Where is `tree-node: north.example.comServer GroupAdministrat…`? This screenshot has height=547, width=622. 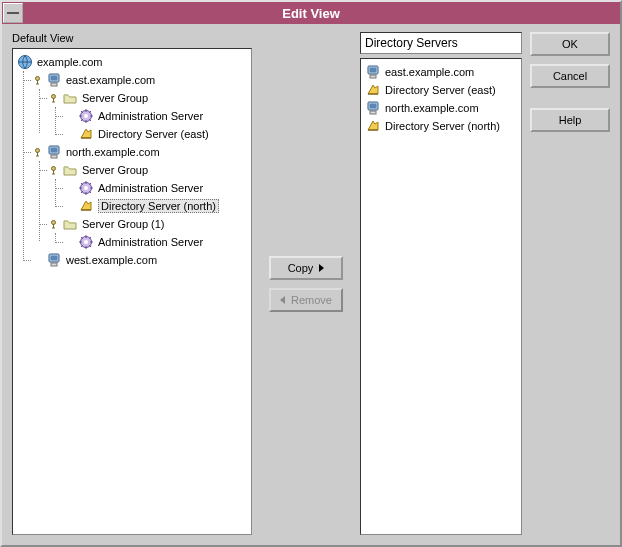 tree-node: north.example.comServer GroupAdministrat… is located at coordinates (140, 197).